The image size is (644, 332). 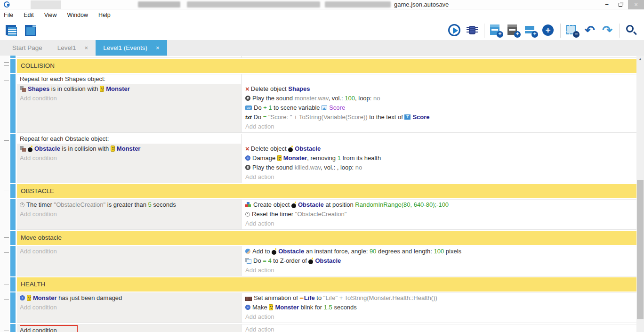 I want to click on text-segment: Shapes, so click(x=299, y=89).